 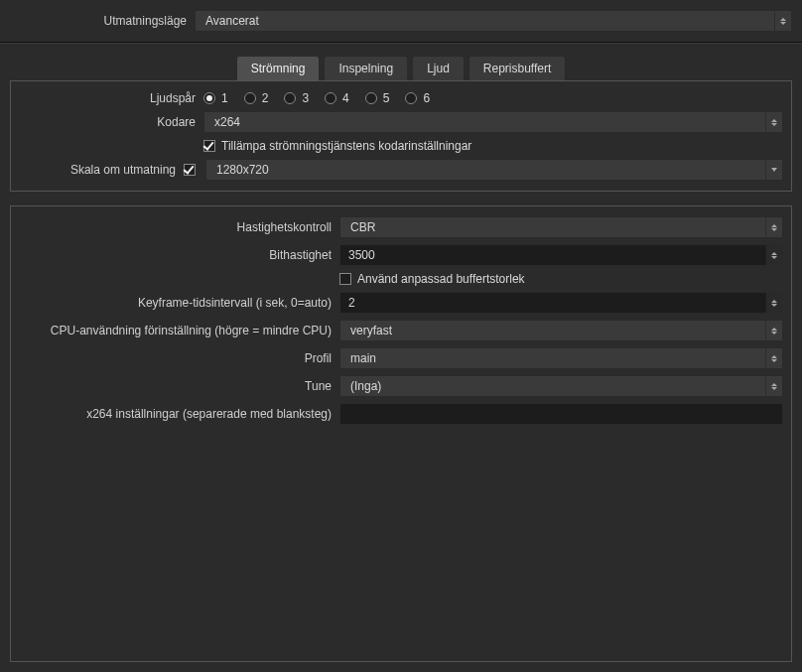 I want to click on rate-control-label: Hastighetskontroll, so click(x=175, y=227).